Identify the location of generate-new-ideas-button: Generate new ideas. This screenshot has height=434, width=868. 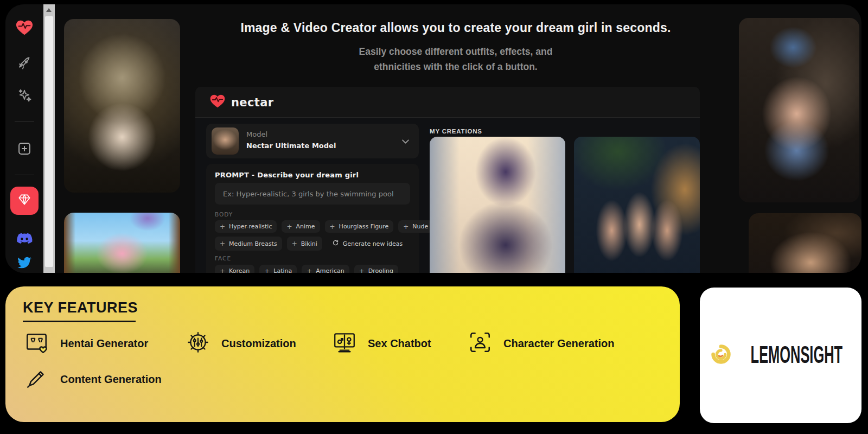
(367, 244).